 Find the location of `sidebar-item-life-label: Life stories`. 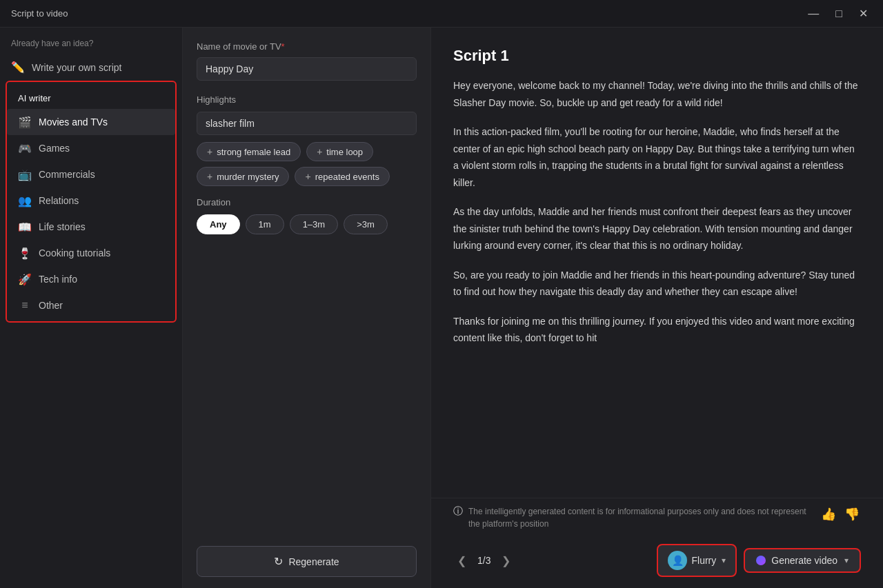

sidebar-item-life-label: Life stories is located at coordinates (62, 227).